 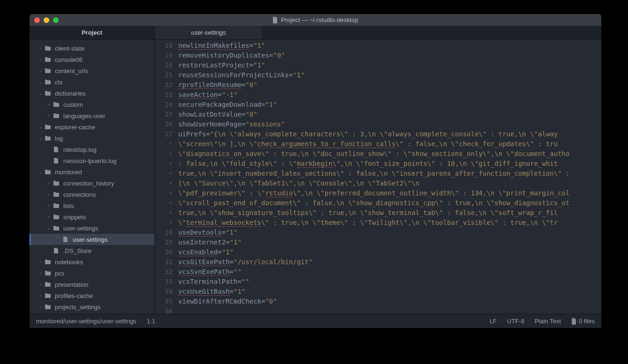 I want to click on code-line: true,\n \"show_signature_tooltips\", so click(x=390, y=213).